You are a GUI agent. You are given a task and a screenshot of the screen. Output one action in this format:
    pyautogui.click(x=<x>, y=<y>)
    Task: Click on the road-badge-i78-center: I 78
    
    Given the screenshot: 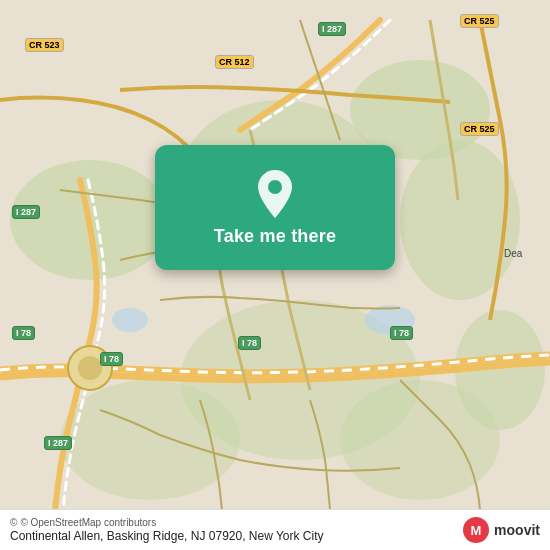 What is the action you would take?
    pyautogui.click(x=250, y=343)
    